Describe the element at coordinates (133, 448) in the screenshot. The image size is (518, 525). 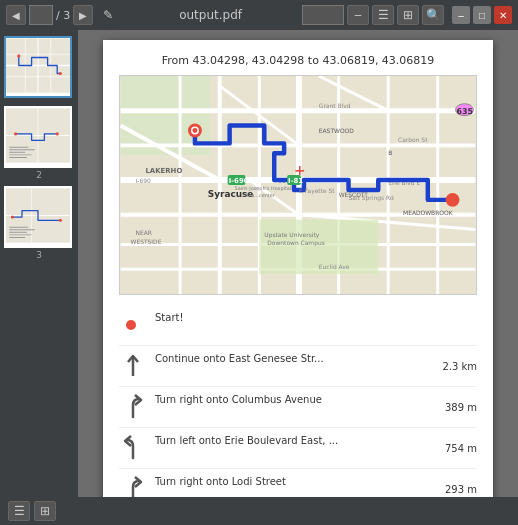
I see `turn-left-icon` at that location.